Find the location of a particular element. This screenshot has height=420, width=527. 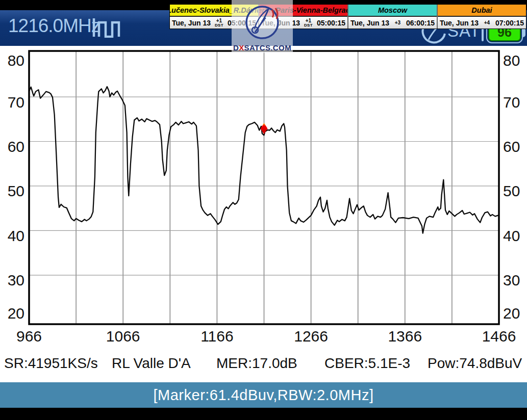

bottom-black-bar is located at coordinates (263, 414).